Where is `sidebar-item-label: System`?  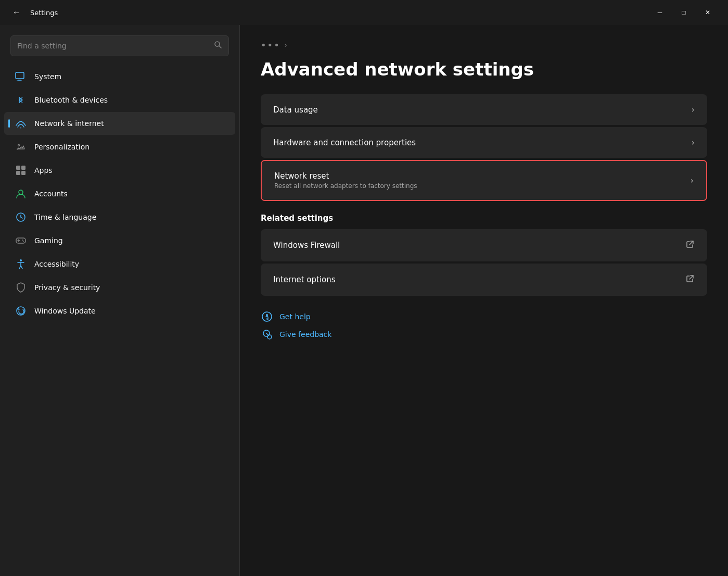 sidebar-item-label: System is located at coordinates (48, 77).